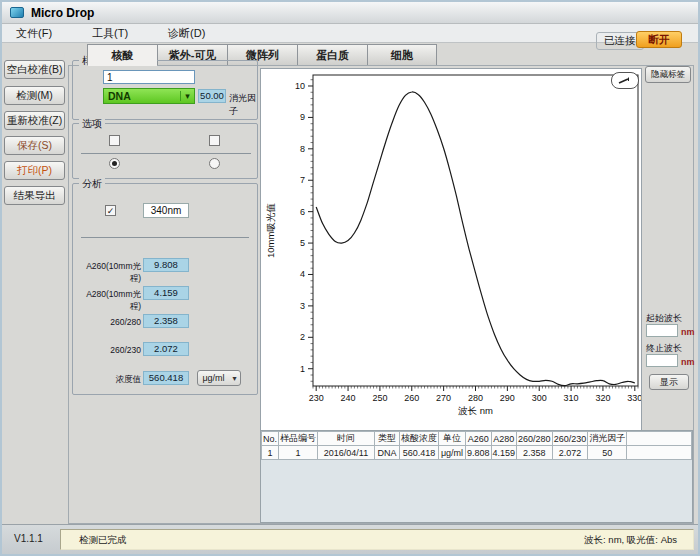  What do you see at coordinates (166, 321) in the screenshot?
I see `ratio-260-280-value: 2.358` at bounding box center [166, 321].